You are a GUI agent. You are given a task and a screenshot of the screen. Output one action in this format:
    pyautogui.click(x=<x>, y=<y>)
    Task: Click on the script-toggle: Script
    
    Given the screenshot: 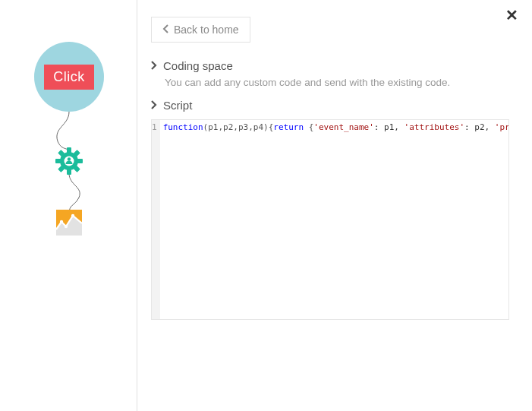 What is the action you would take?
    pyautogui.click(x=330, y=105)
    